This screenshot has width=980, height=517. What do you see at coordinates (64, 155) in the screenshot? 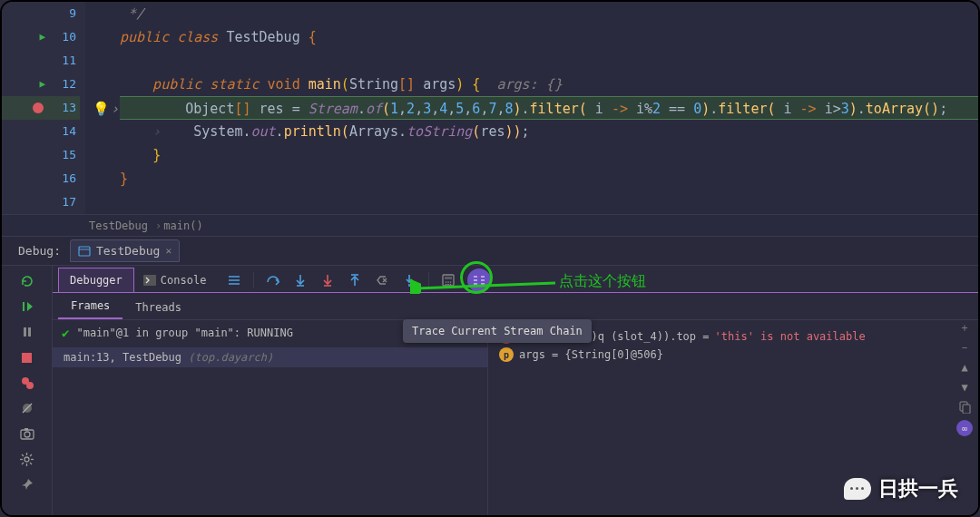
I see `line-number: 15` at bounding box center [64, 155].